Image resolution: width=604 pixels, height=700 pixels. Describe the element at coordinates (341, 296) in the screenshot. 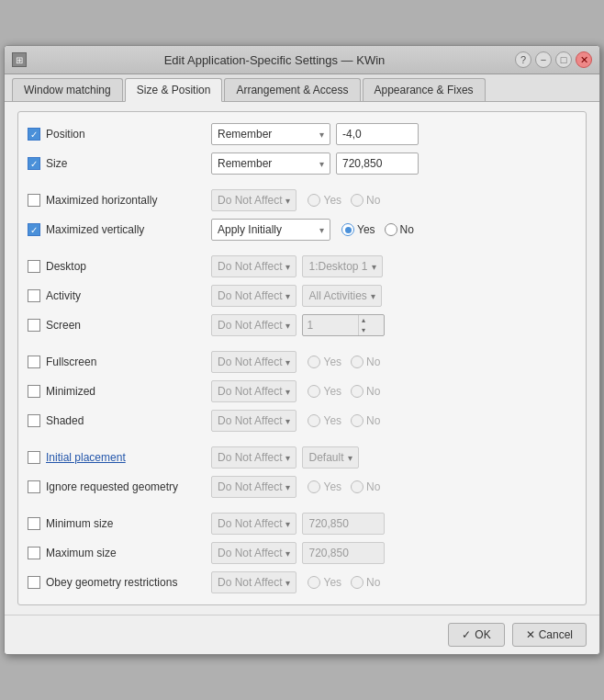

I see `activity-secondary-dropdown: All Activities ▾` at that location.